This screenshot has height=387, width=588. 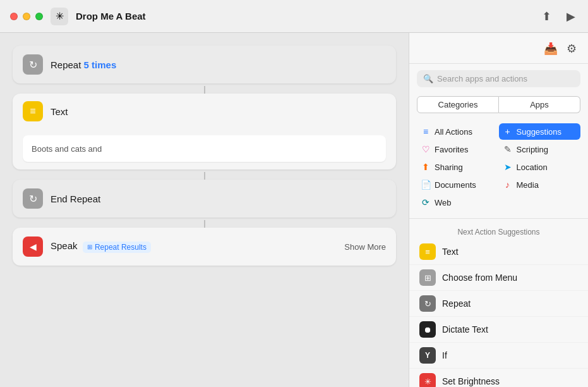 What do you see at coordinates (458, 132) in the screenshot?
I see `category-all-actions: ≡ All Actions` at bounding box center [458, 132].